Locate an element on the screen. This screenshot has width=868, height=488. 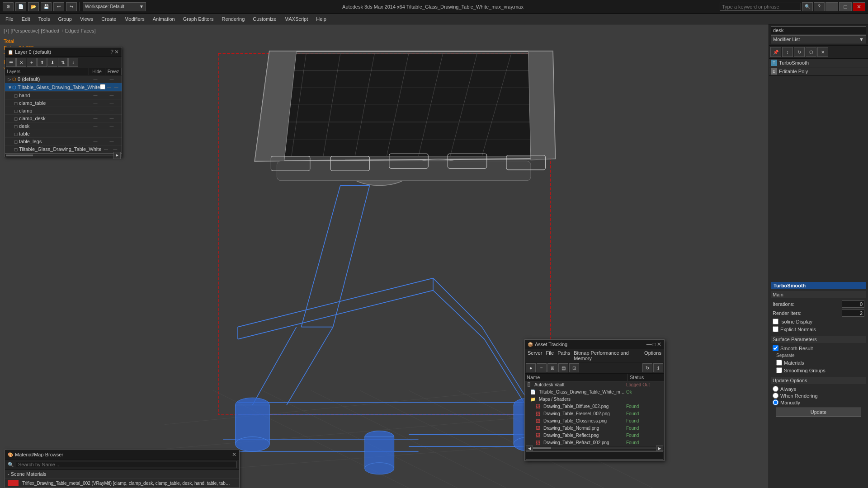
menu-views: Views is located at coordinates (87, 19).